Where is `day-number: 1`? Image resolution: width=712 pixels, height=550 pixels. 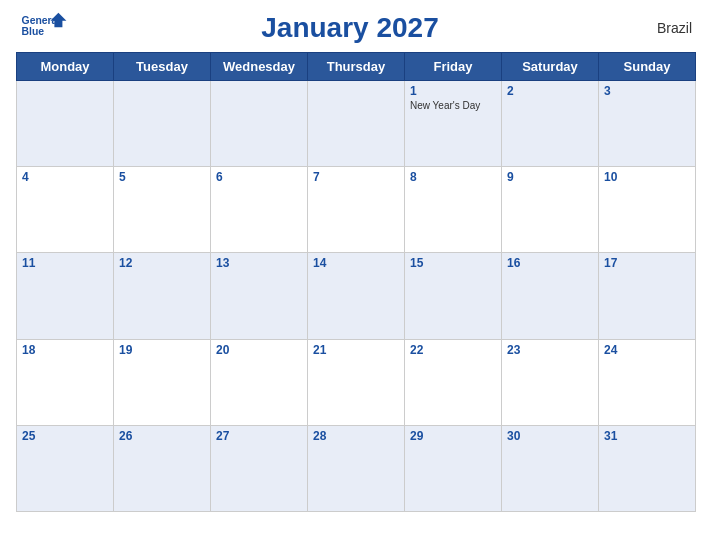 day-number: 1 is located at coordinates (453, 91).